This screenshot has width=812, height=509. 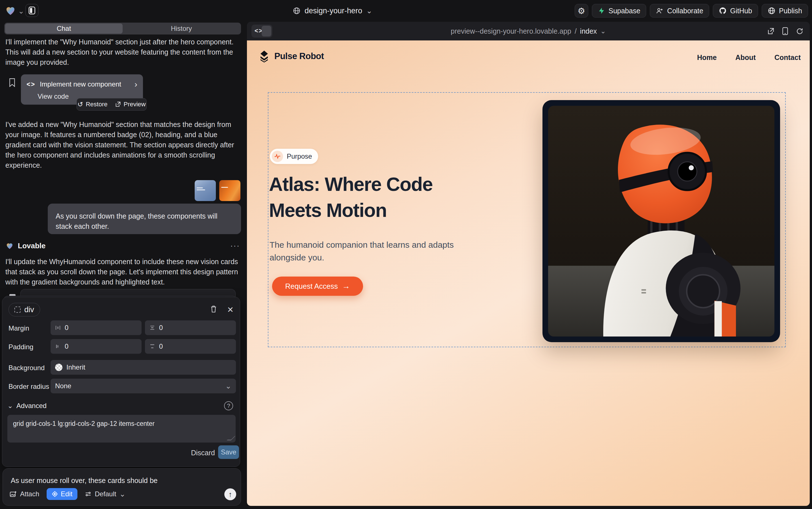 I want to click on close-inspector-button: ✕, so click(x=230, y=310).